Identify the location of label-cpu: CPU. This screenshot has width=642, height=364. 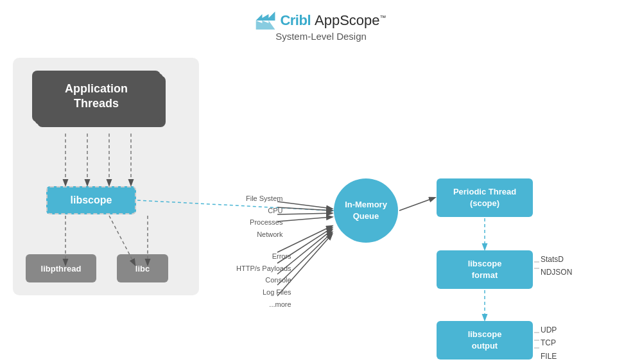
(265, 211).